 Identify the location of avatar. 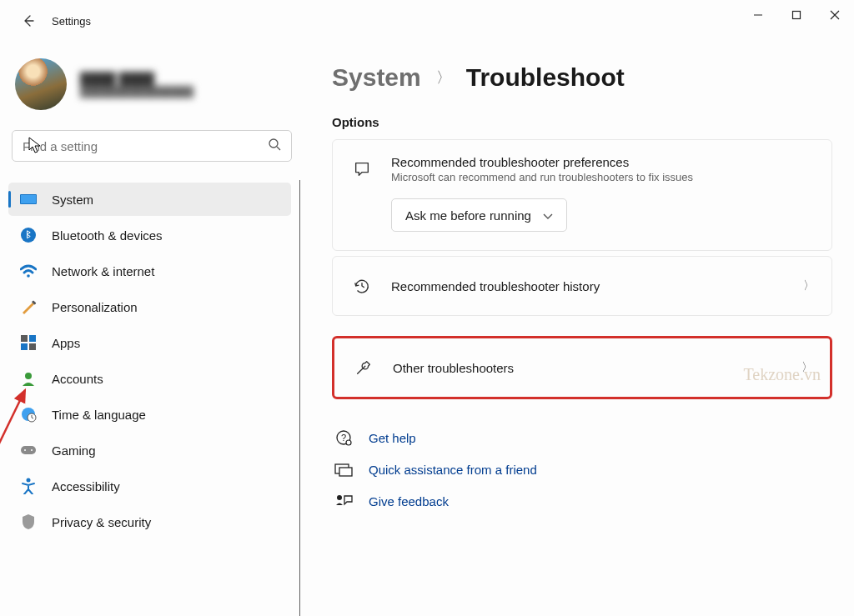
(41, 84).